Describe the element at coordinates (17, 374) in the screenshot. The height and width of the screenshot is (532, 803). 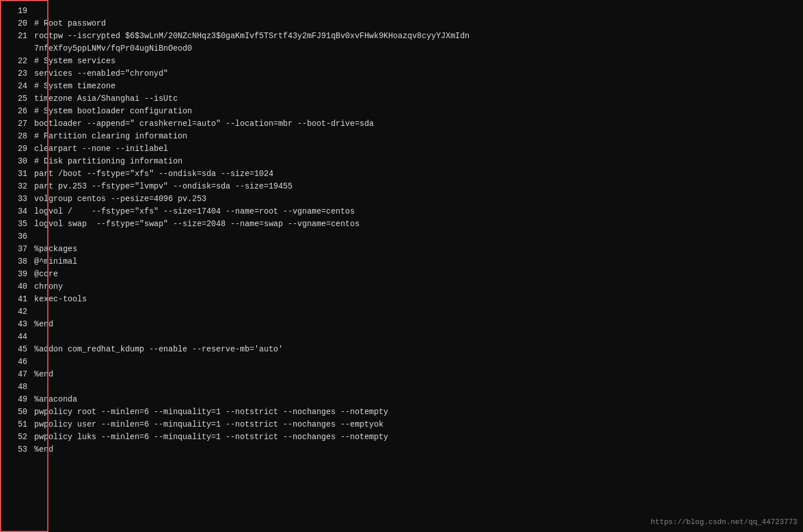
I see `line-number: 47` at that location.